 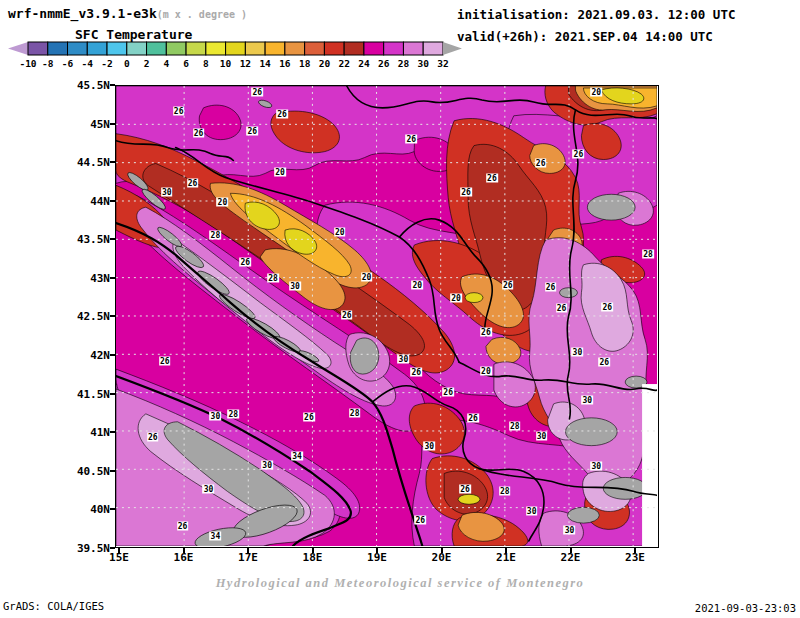 I want to click on colorbar-below-arrow, so click(x=18, y=48).